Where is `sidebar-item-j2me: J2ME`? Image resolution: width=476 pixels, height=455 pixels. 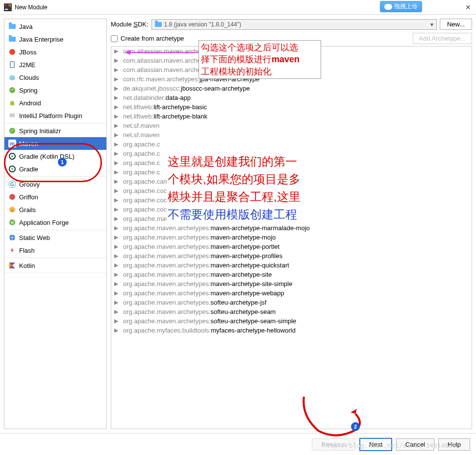
sidebar-item-j2me: J2ME is located at coordinates (55, 65).